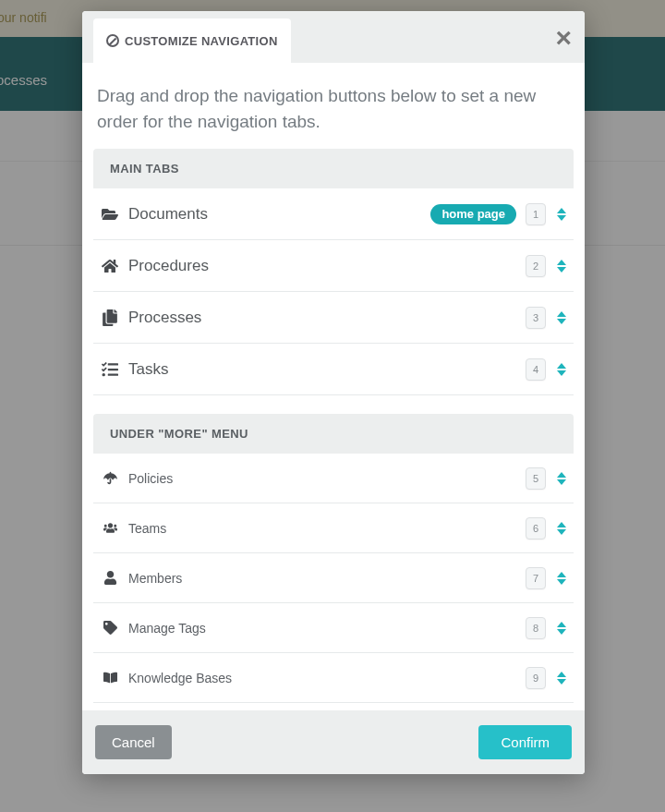 The height and width of the screenshot is (812, 665). What do you see at coordinates (110, 370) in the screenshot?
I see `list-check-icon` at bounding box center [110, 370].